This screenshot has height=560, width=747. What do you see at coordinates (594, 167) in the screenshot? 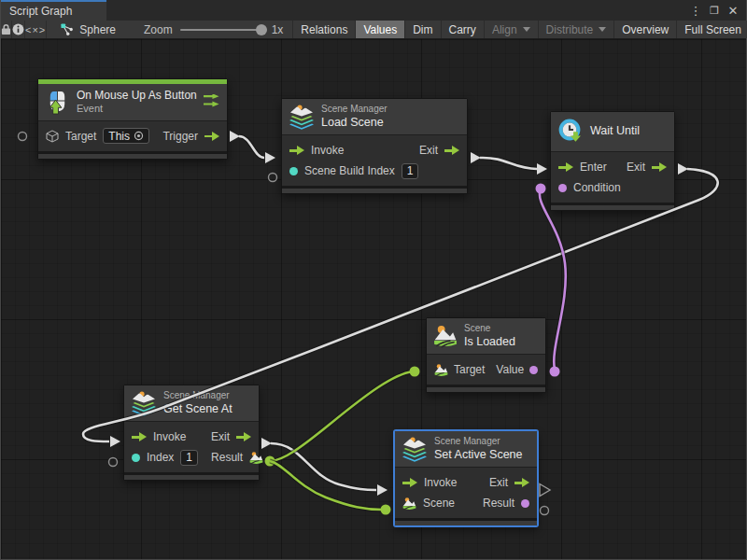
I see `enter-port-label: Enter` at bounding box center [594, 167].